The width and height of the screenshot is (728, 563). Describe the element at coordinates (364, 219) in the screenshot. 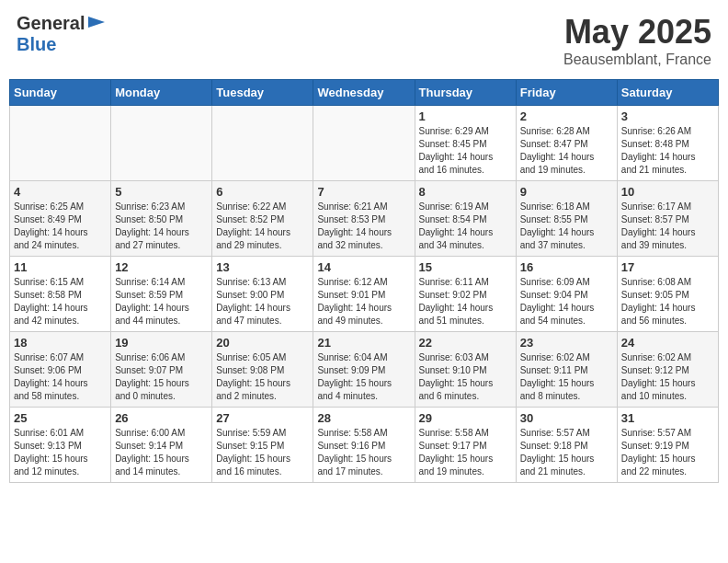

I see `calendar-week-row: 4Sunrise: 6:25 AM Sunset: 8:49 PM Daylig…` at that location.